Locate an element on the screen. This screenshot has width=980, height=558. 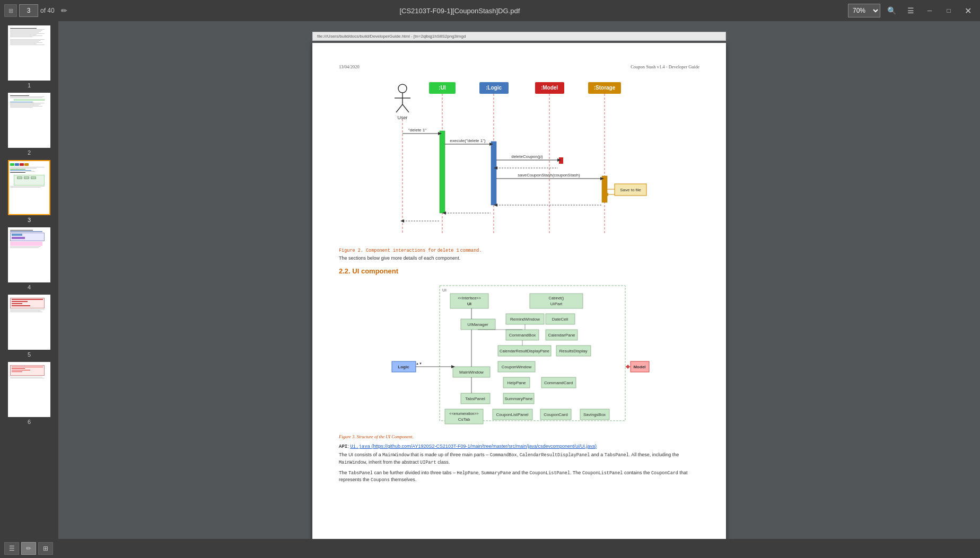
page-number-input is located at coordinates (29, 11).